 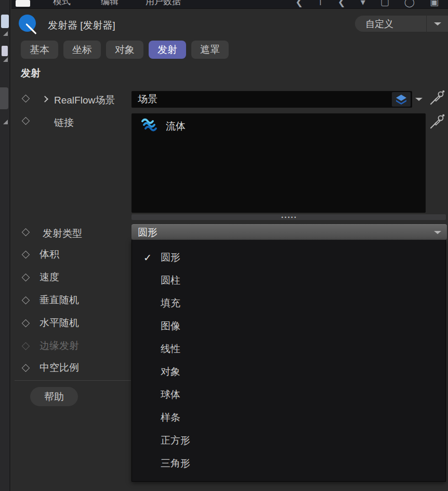 What do you see at coordinates (272, 99) in the screenshot?
I see `scene-link-field: 场景` at bounding box center [272, 99].